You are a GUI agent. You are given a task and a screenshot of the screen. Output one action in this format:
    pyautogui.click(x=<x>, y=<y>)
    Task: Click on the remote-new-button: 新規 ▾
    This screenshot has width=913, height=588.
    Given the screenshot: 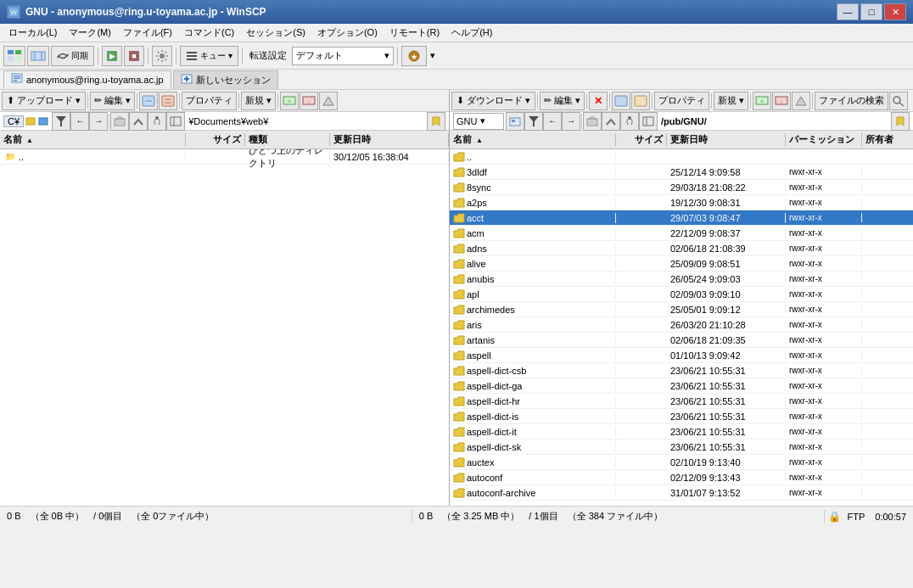 What is the action you would take?
    pyautogui.click(x=731, y=101)
    